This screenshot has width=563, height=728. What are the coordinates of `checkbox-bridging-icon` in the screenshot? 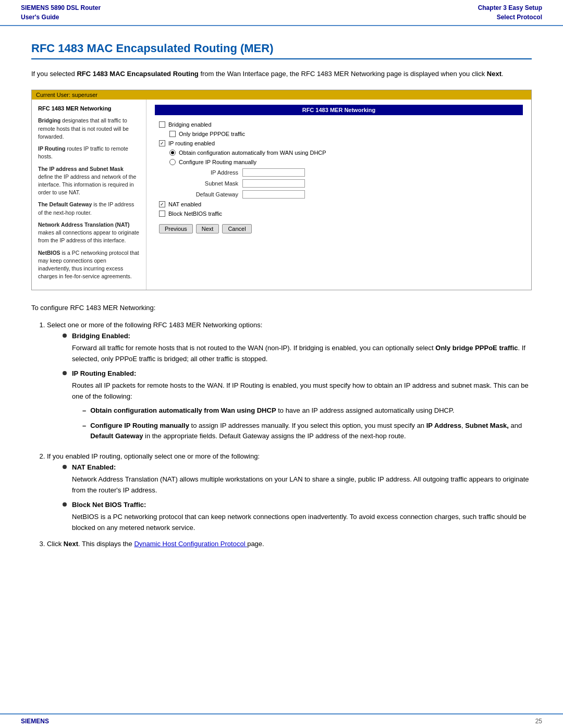 It's located at (162, 125).